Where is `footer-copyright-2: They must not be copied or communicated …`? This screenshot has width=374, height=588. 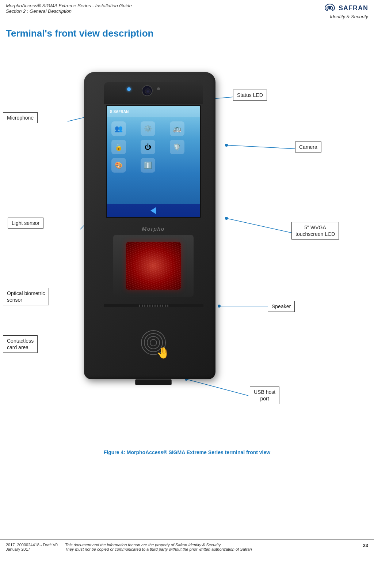
footer-copyright-2: They must not be copied or communicated … is located at coordinates (210, 549).